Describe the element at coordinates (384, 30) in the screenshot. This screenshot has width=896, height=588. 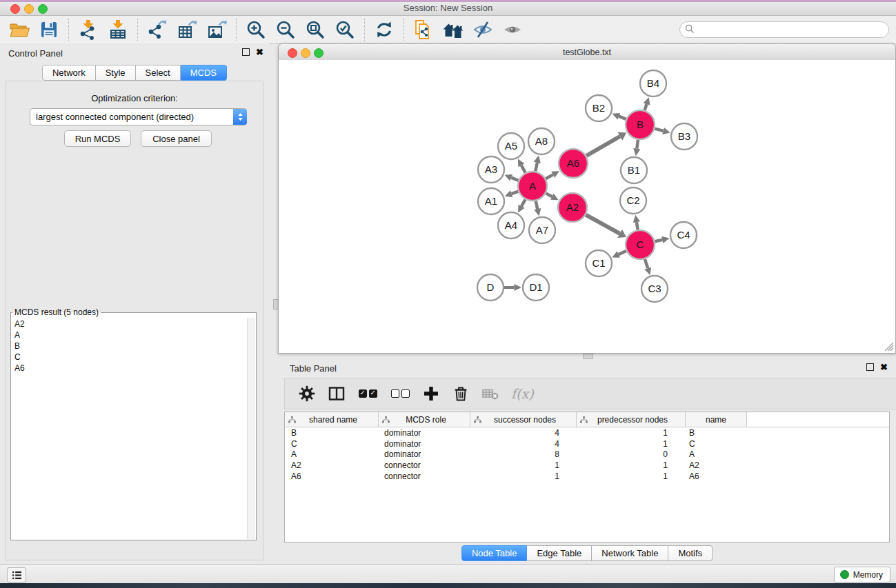
I see `refresh-icon` at that location.